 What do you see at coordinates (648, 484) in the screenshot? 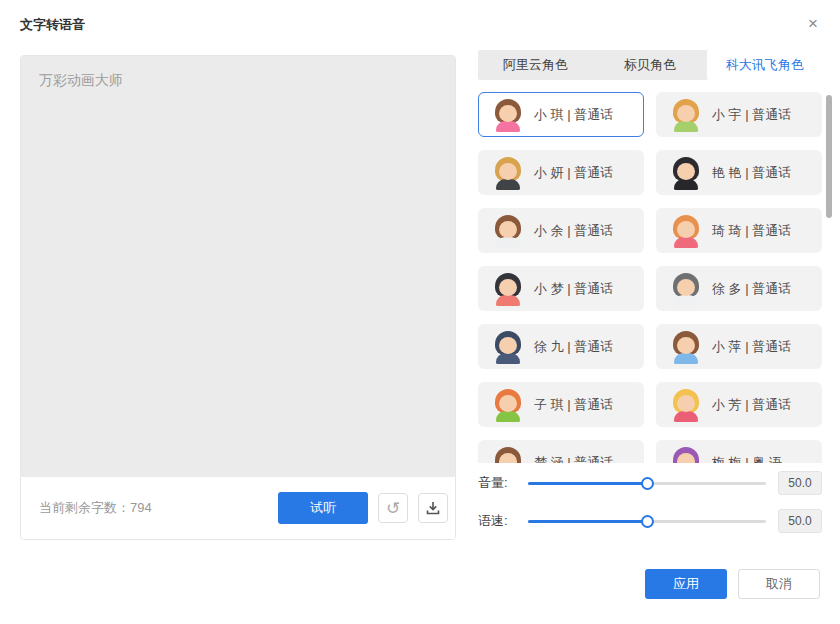
I see `volume-slider-thumb` at bounding box center [648, 484].